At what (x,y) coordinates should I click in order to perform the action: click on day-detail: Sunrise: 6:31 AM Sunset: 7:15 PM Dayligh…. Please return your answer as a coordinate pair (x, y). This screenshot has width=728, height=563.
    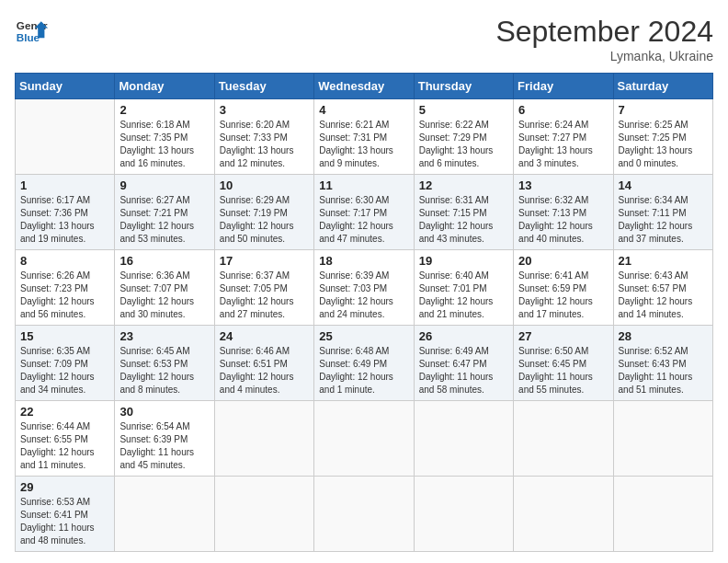
    Looking at the image, I should click on (463, 220).